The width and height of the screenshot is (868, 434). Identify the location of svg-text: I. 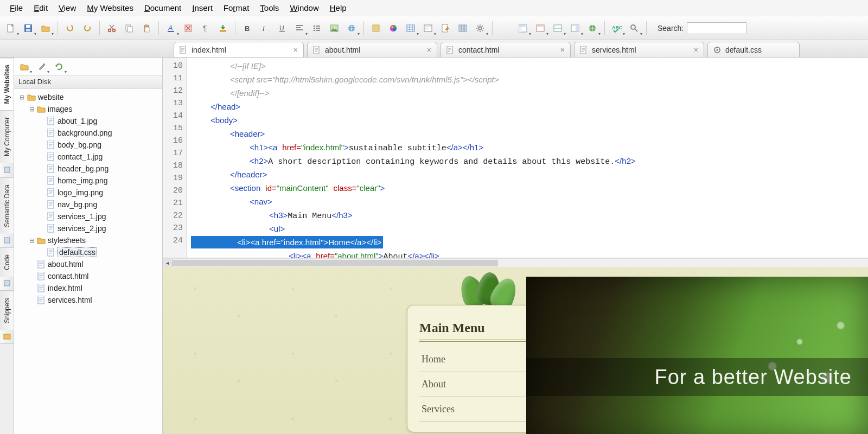
(264, 28).